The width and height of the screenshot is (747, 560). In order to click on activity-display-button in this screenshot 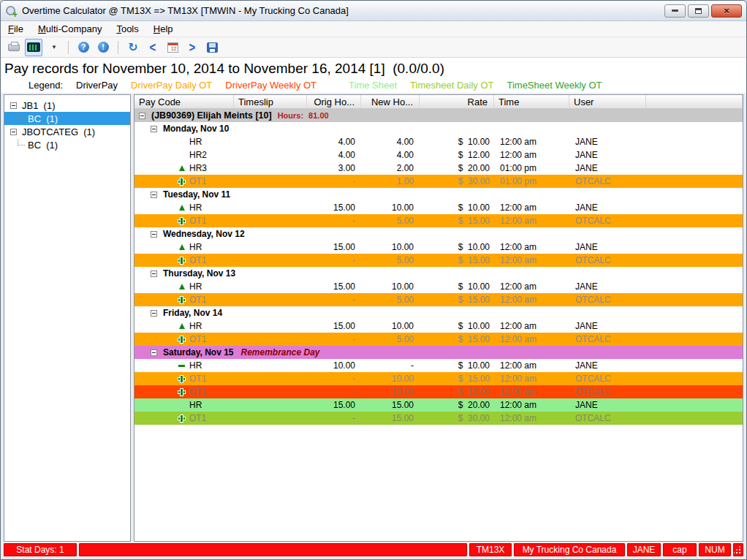, I will do `click(34, 48)`.